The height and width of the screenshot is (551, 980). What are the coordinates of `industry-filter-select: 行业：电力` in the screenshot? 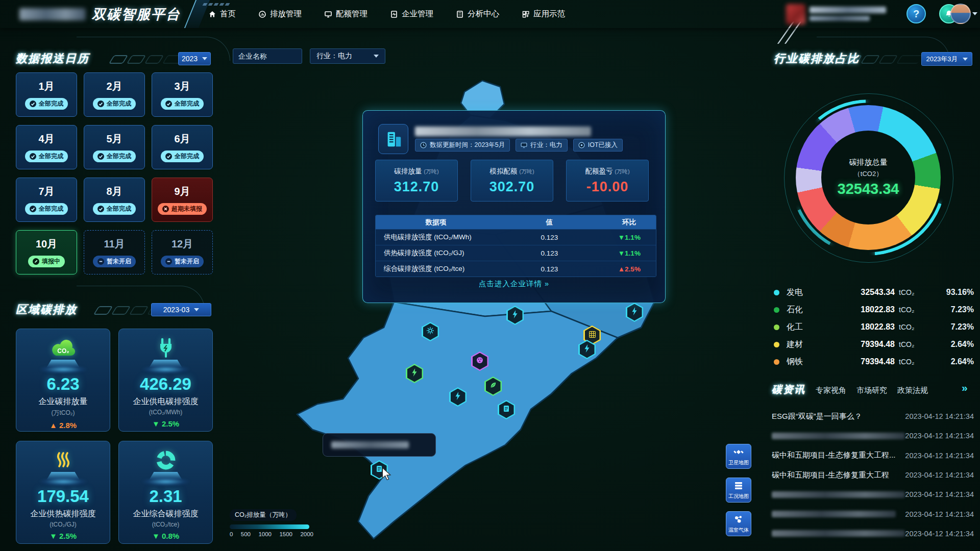 It's located at (348, 56).